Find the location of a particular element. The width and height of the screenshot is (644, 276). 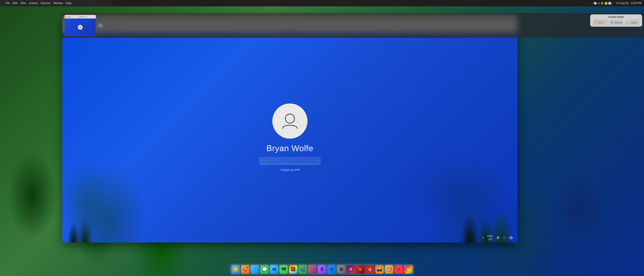

language-indicator: ENGUS is located at coordinates (490, 238).